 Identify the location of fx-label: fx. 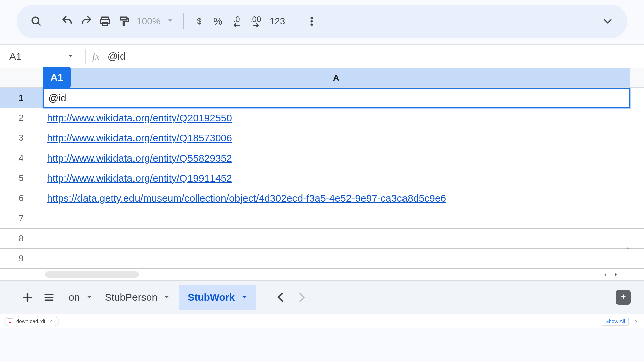
(96, 56).